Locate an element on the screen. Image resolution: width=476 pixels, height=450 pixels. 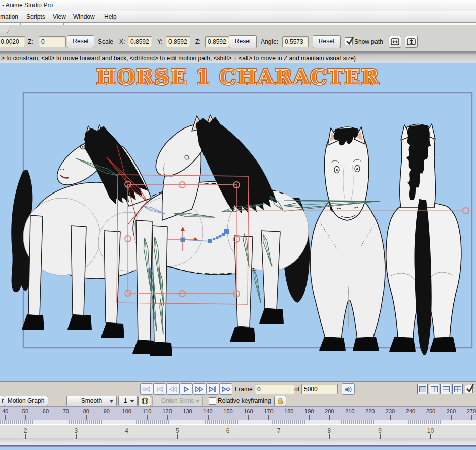
interpolation-dropdown: Smooth is located at coordinates (91, 401).